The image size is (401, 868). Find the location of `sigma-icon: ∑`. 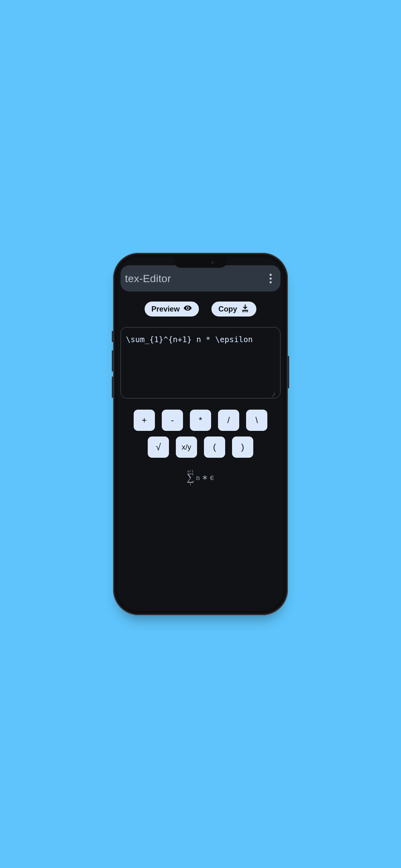

sigma-icon: ∑ is located at coordinates (190, 477).